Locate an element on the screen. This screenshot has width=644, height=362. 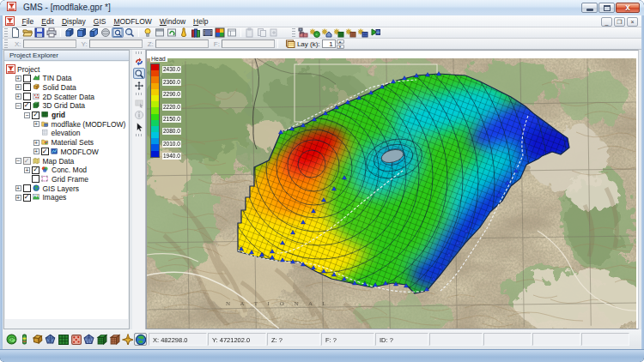
mod-grid3d-button is located at coordinates (101, 340).